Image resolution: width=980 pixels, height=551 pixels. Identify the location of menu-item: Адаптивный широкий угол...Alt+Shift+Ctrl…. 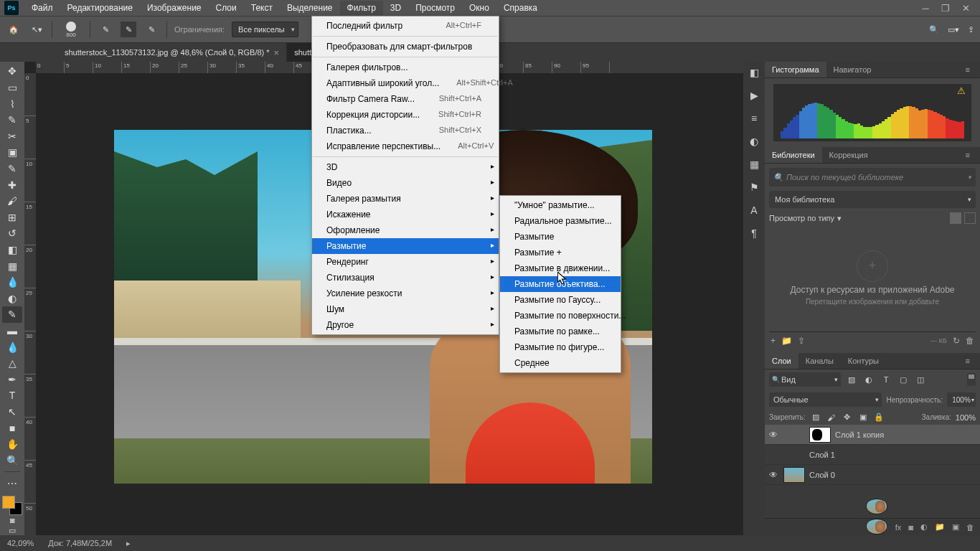
(405, 83).